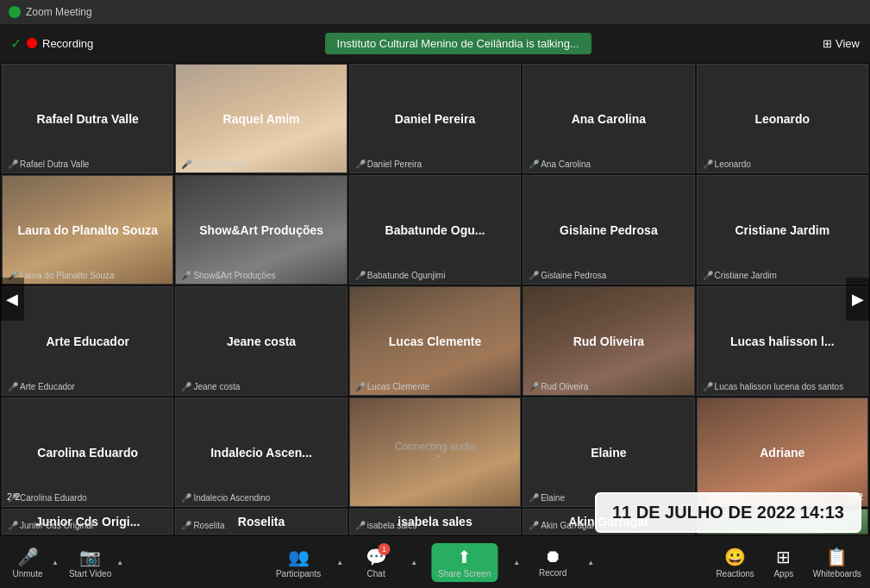  Describe the element at coordinates (547, 498) in the screenshot. I see `cell-label-elaine: 🎤Elaine` at that location.